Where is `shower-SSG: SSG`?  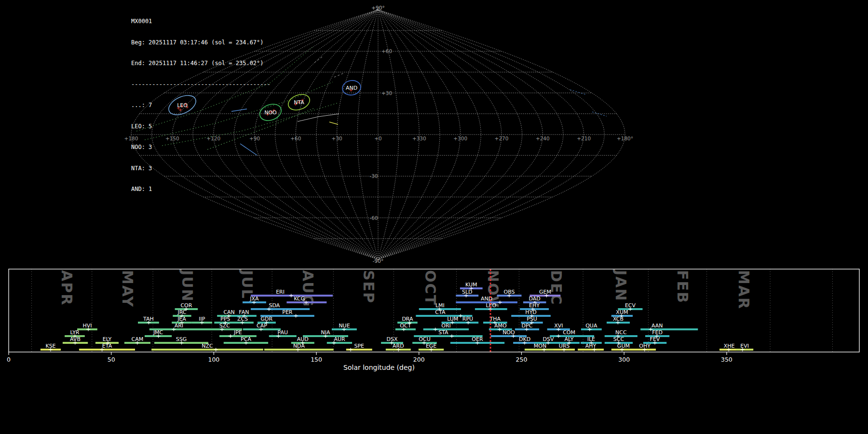
shower-SSG: SSG is located at coordinates (181, 340).